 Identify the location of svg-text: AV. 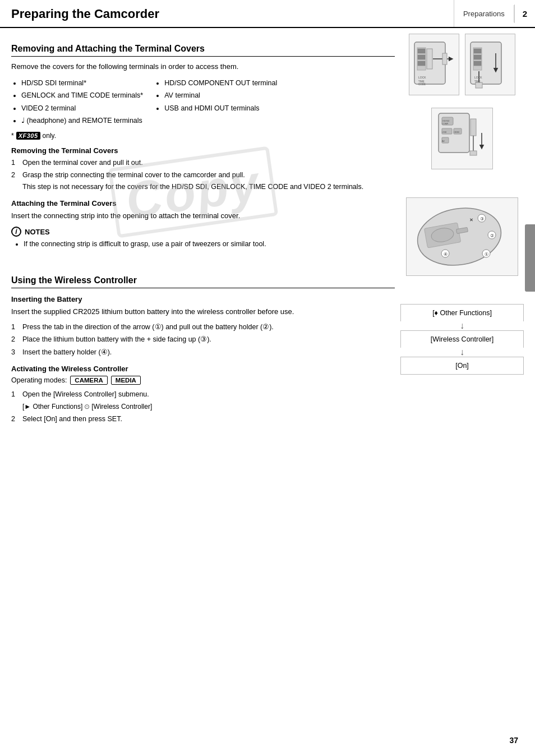
(443, 141).